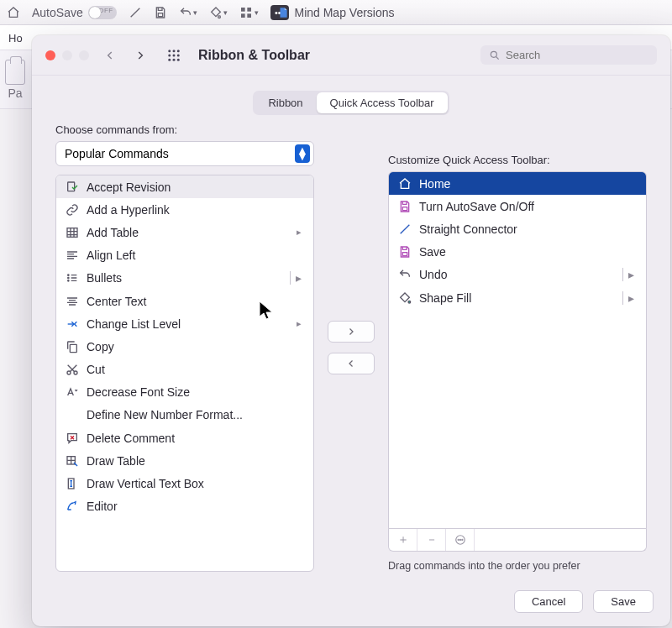 The width and height of the screenshot is (672, 628). I want to click on undo-icon, so click(405, 275).